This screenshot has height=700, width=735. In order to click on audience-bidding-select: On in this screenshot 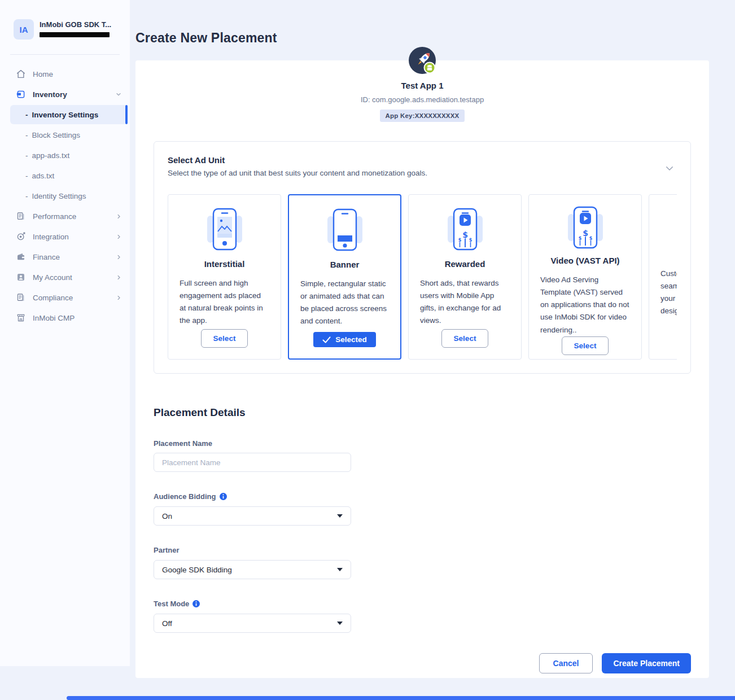, I will do `click(252, 516)`.